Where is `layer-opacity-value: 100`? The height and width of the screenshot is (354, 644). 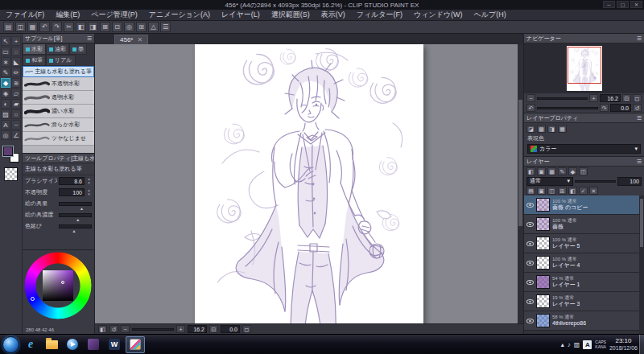
layer-opacity-value: 100 is located at coordinates (630, 182).